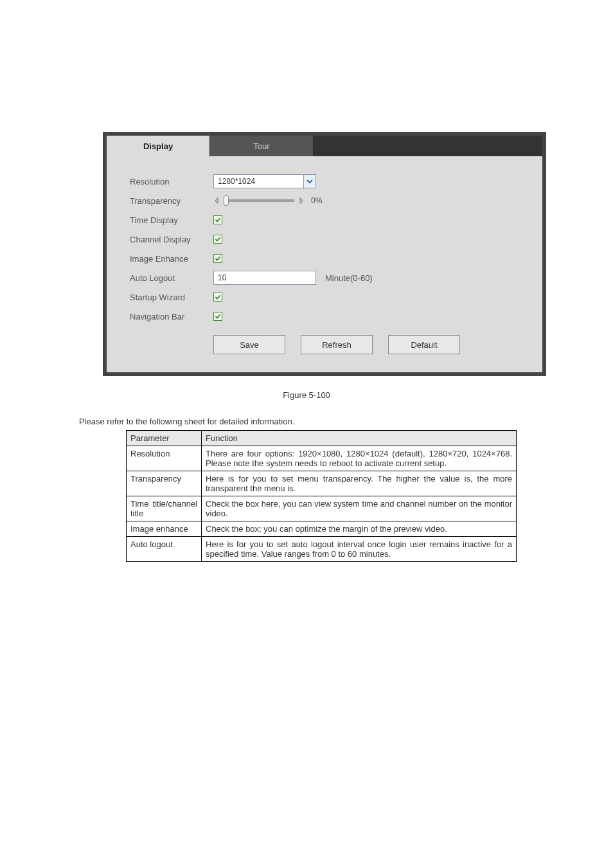 This screenshot has width=613, height=868. What do you see at coordinates (172, 316) in the screenshot?
I see `label-navigation-bar: Navigation Bar` at bounding box center [172, 316].